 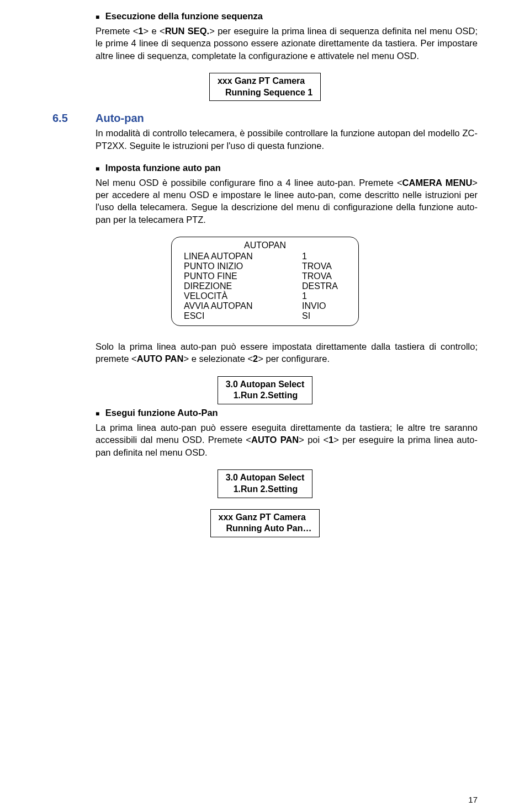 I want to click on paragraph-solo-prima-linea: Solo la prima linea auto-pan può essere …, so click(x=287, y=353).